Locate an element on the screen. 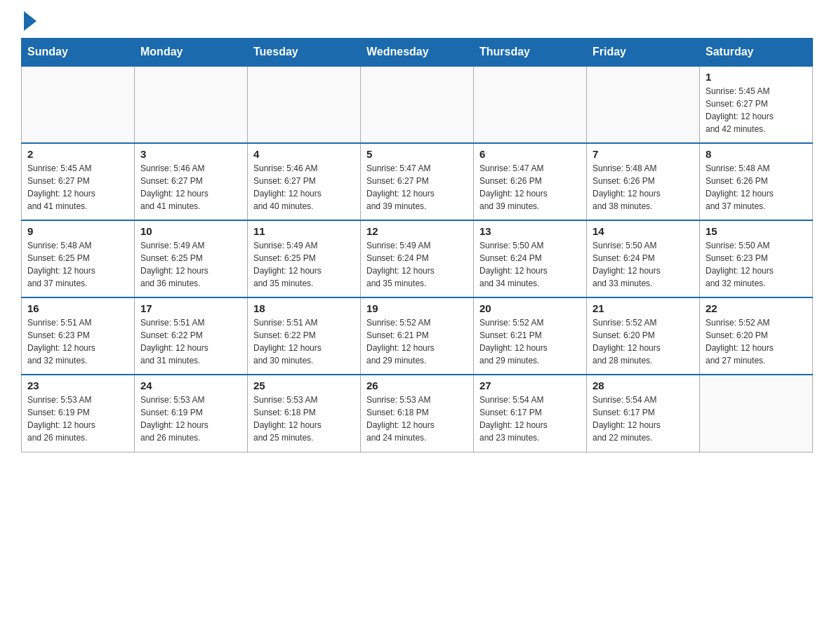  day-info: Sunrise: 5:53 AM Sunset: 6:19 PM Dayligh… is located at coordinates (191, 419).